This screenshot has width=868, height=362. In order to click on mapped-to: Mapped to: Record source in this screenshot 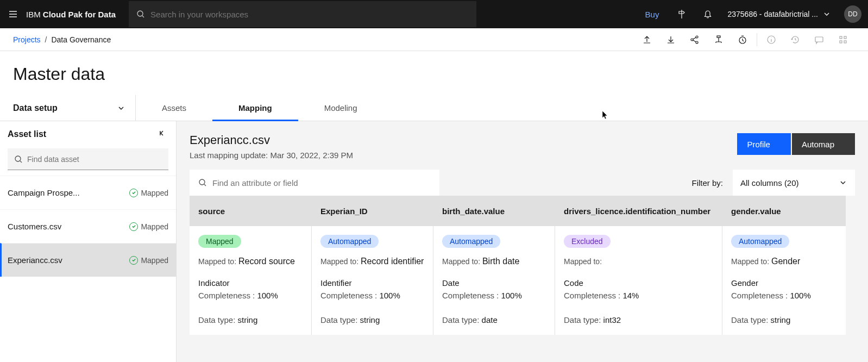, I will do `click(250, 261)`.